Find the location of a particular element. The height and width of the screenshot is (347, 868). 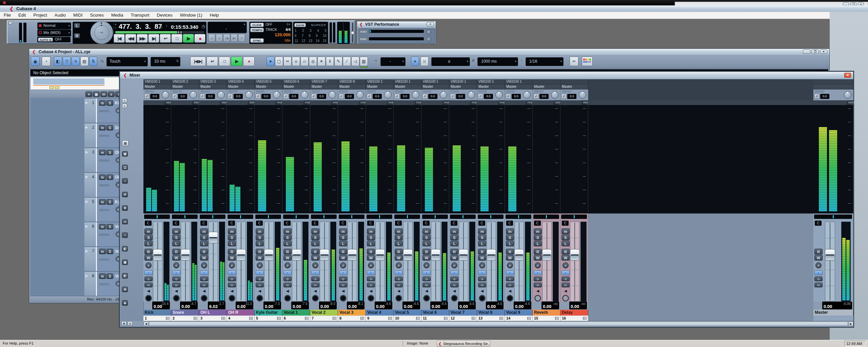

menu-item-devices: Devices is located at coordinates (165, 15).